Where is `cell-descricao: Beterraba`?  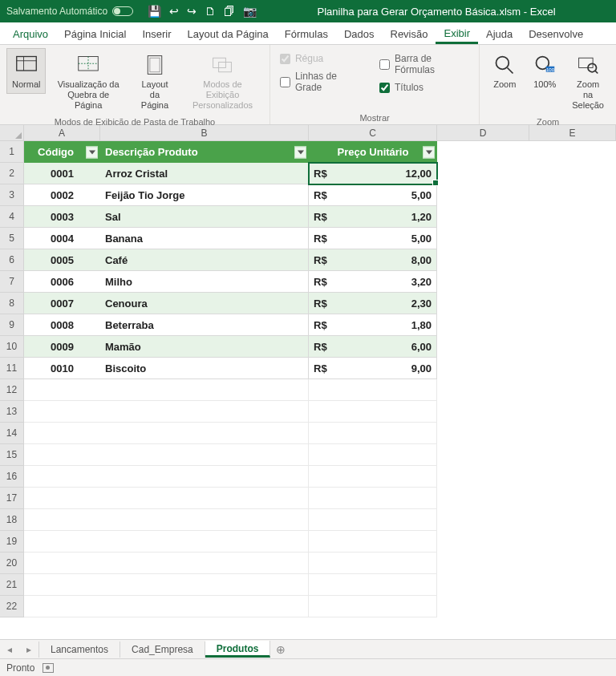
cell-descricao: Beterraba is located at coordinates (205, 326).